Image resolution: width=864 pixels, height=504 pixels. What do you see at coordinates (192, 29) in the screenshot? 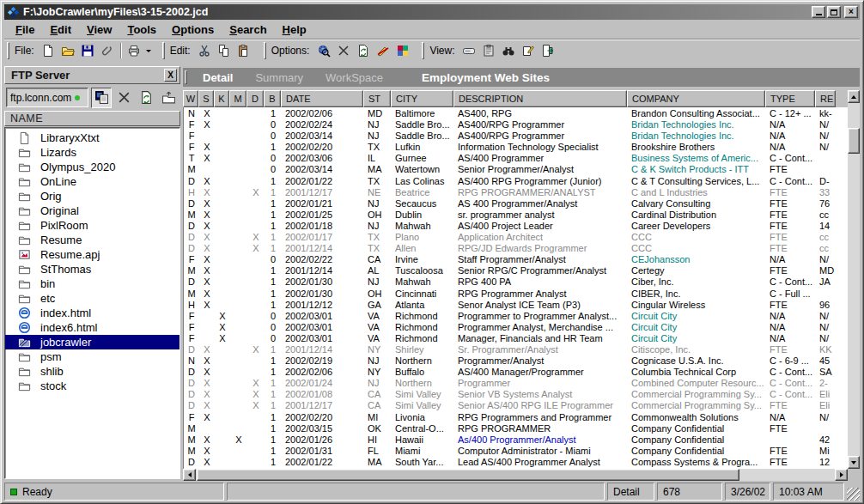
I see `menu-options: Options` at bounding box center [192, 29].